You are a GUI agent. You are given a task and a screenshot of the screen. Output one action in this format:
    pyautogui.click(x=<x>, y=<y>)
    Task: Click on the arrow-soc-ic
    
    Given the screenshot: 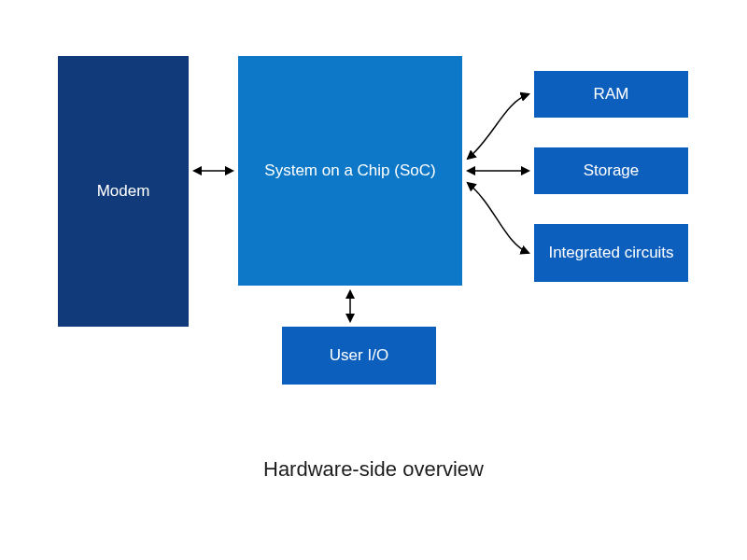 What is the action you would take?
    pyautogui.click(x=499, y=218)
    